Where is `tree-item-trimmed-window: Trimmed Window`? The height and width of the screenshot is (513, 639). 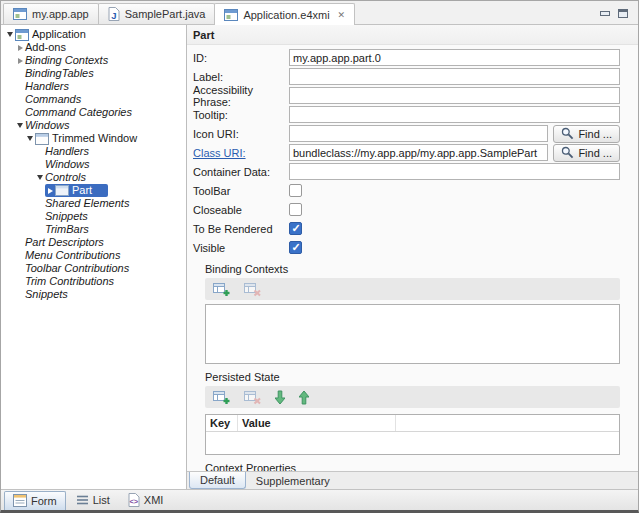 tree-item-trimmed-window: Trimmed Window is located at coordinates (94, 138).